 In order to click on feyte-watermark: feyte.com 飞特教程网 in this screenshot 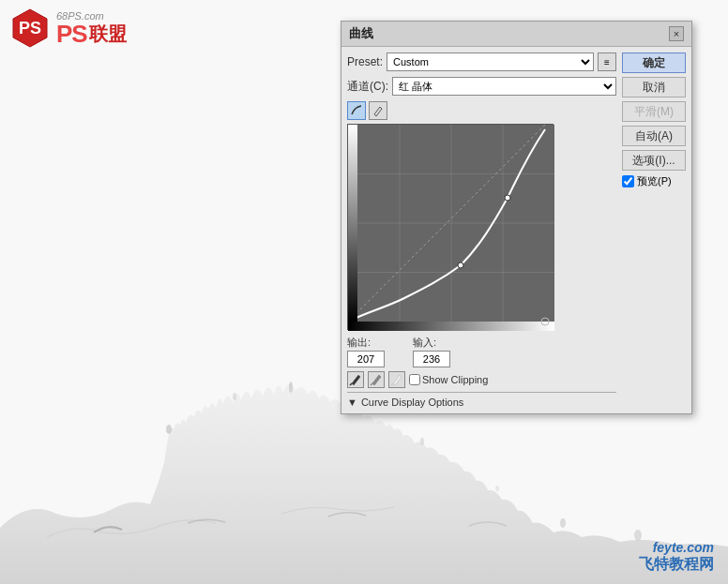, I will do `click(676, 557)`.